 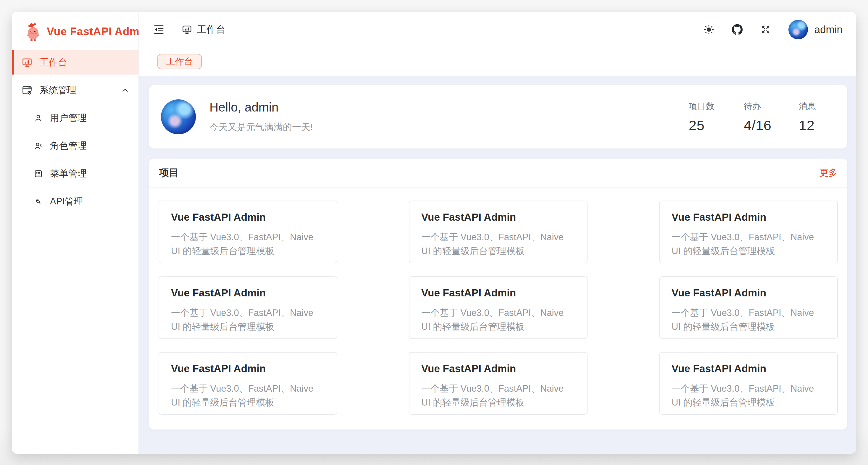 I want to click on system-settings-icon, so click(x=27, y=90).